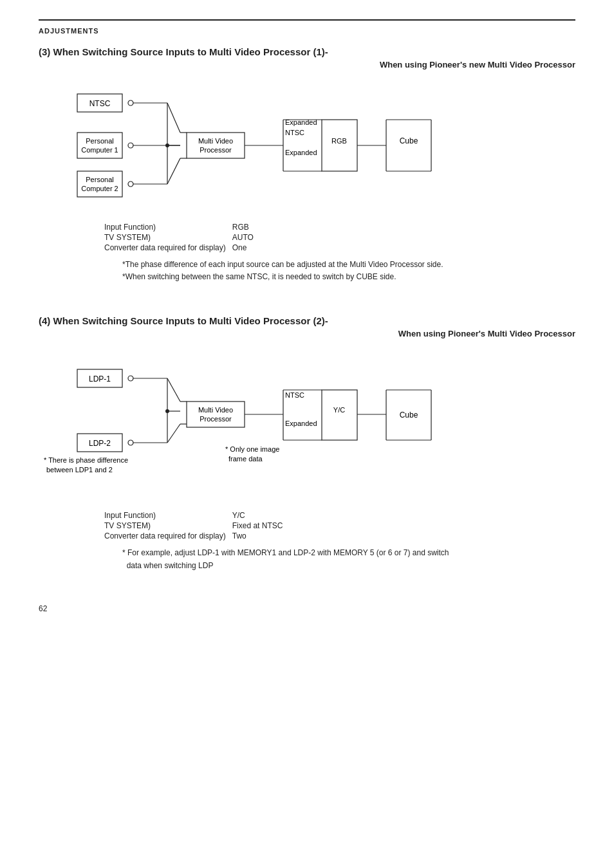  What do you see at coordinates (167, 526) in the screenshot?
I see `info4-label-2: TV SYSTEM)` at bounding box center [167, 526].